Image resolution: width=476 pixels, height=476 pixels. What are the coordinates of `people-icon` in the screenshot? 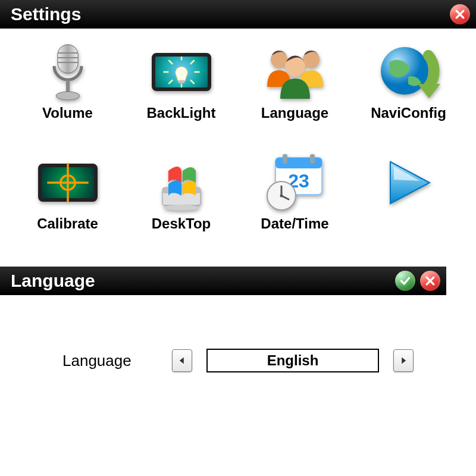 It's located at (295, 72).